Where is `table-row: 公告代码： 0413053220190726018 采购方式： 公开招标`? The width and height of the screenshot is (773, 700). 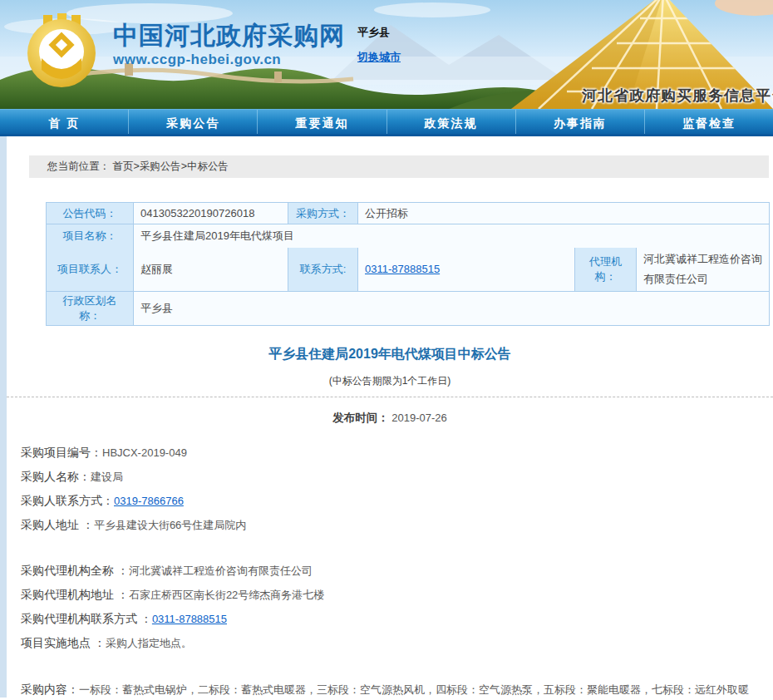 table-row: 公告代码： 0413053220190726018 采购方式： 公开招标 is located at coordinates (408, 214).